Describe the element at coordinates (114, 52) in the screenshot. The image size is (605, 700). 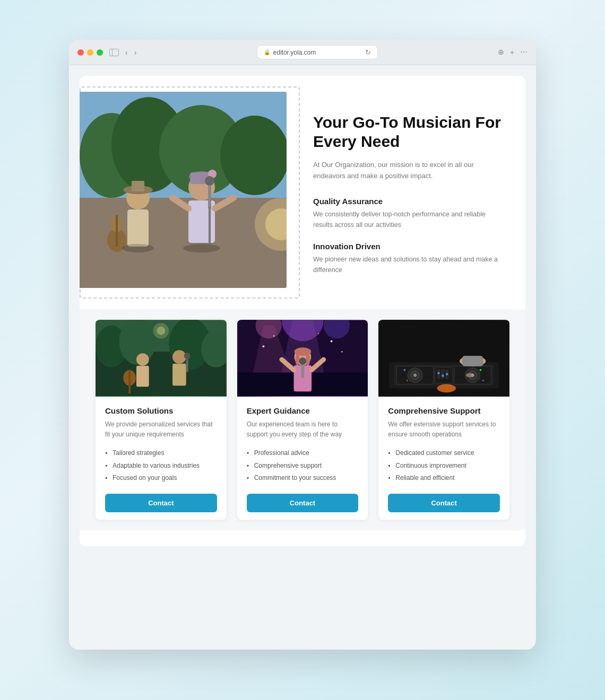
I see `sidebar-toggle-icon` at that location.